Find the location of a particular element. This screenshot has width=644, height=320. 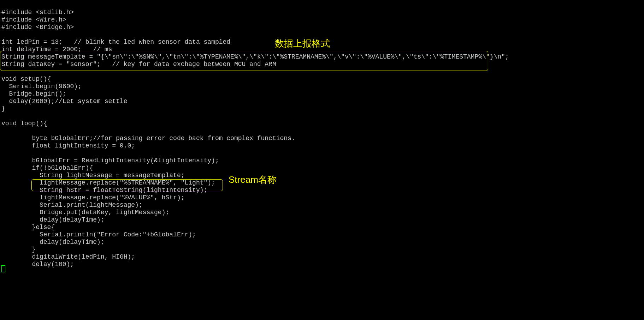

code-line: lightMessage.replace("%STREAMNAME%", "Li… is located at coordinates (108, 183).